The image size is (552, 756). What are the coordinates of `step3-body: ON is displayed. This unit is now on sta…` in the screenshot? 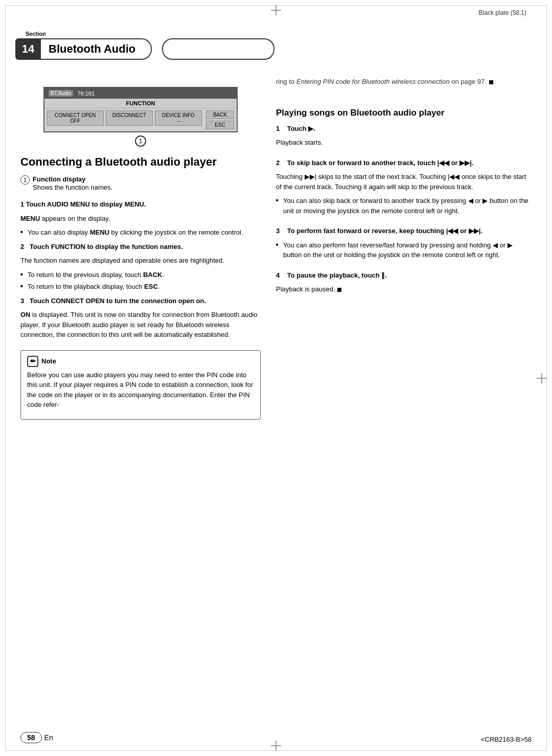 It's located at (141, 325).